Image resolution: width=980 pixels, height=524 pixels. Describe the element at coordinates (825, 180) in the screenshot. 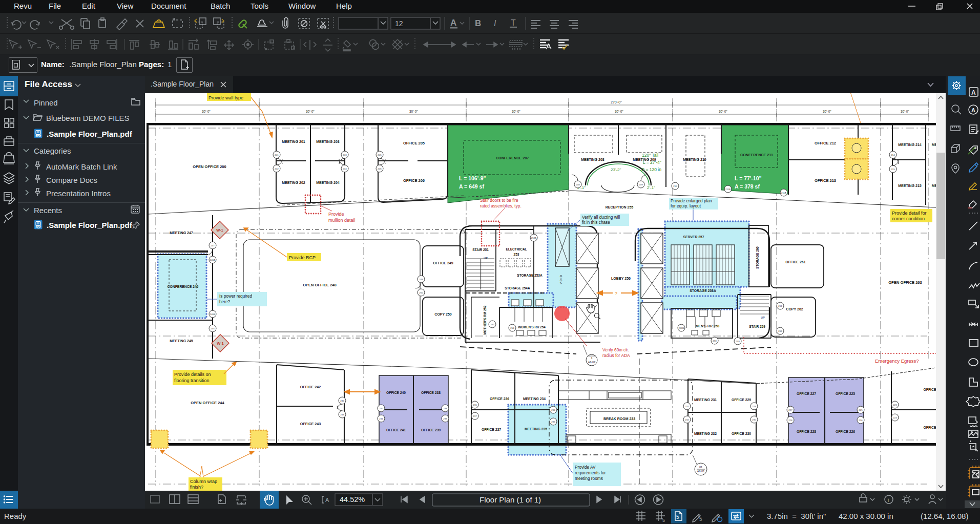

I see `svg-text: OFFICE 213` at that location.